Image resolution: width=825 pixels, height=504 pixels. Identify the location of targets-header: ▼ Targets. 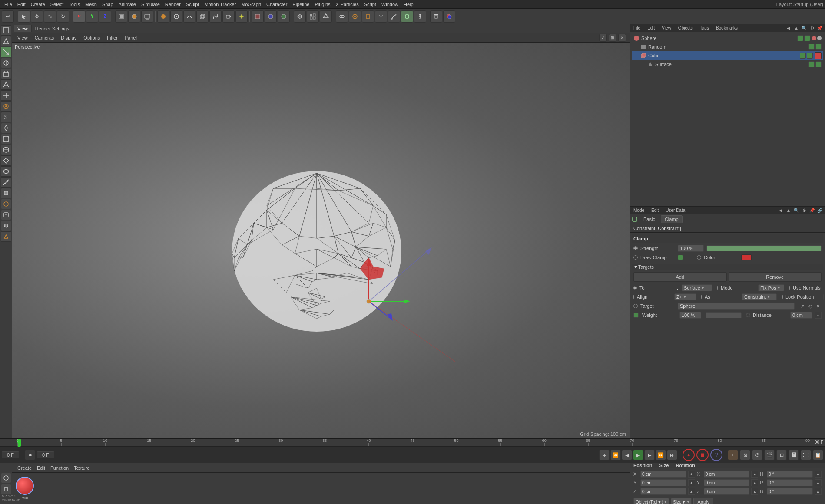
(727, 267).